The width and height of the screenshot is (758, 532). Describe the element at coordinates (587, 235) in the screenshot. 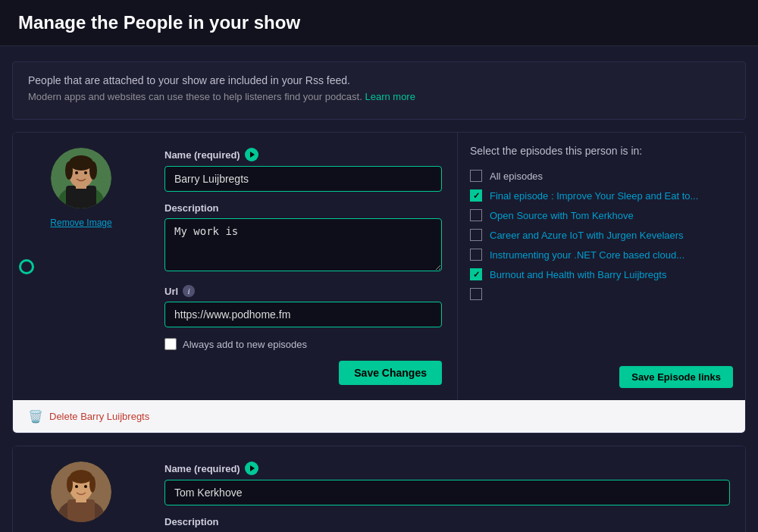

I see `ep-label-3: Career and Azure IoT with Jurgen Kevelae…` at that location.